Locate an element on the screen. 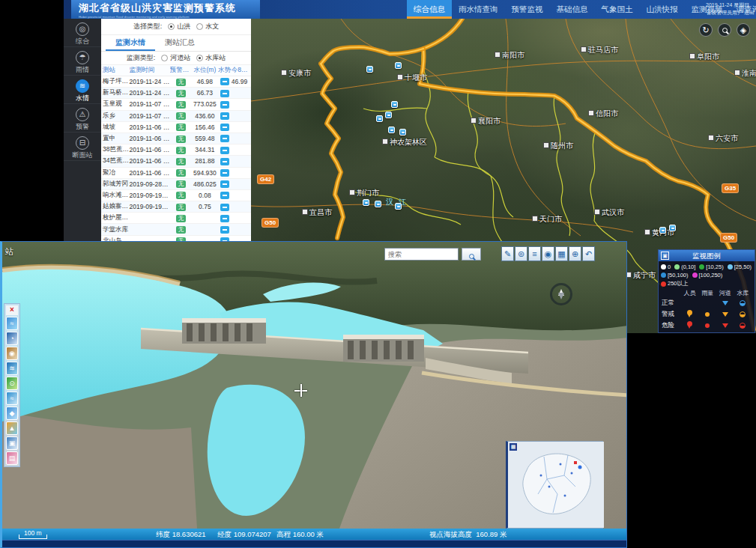 This screenshot has width=756, height=548. compass-icon is located at coordinates (561, 294).